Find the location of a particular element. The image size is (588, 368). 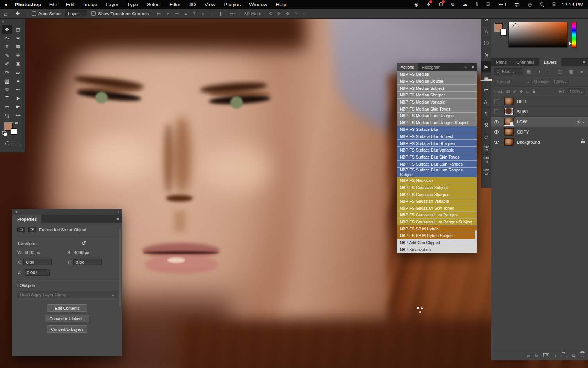

h-value: 4000 px is located at coordinates (81, 252).